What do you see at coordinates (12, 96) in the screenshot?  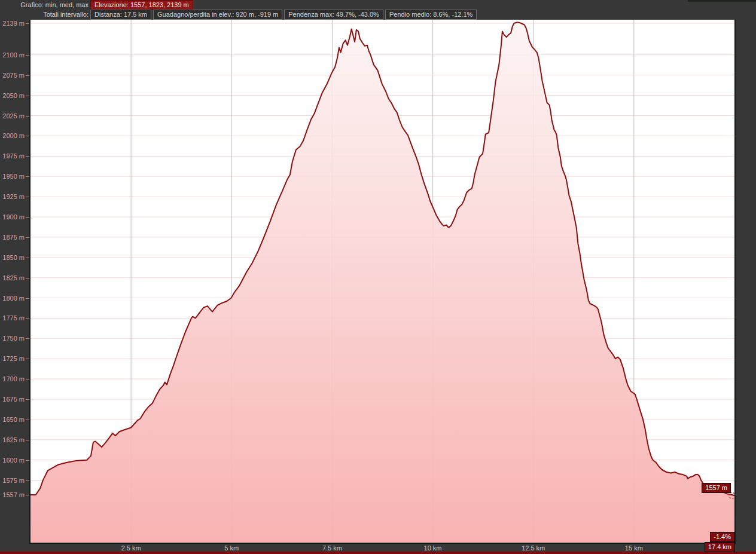 I see `y-axis-label: 2050 m` at bounding box center [12, 96].